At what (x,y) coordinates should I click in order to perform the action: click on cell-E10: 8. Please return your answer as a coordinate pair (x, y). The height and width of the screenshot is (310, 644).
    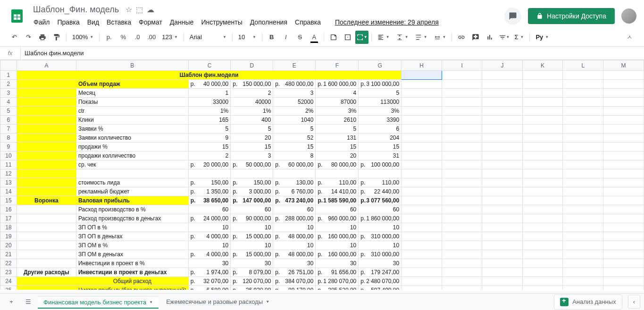
    Looking at the image, I should click on (294, 156).